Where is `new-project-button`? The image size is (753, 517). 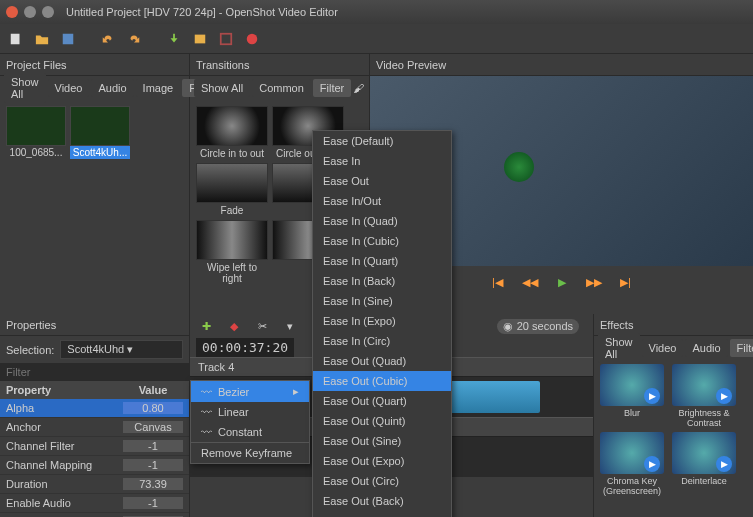
new-project-button is located at coordinates (16, 39).